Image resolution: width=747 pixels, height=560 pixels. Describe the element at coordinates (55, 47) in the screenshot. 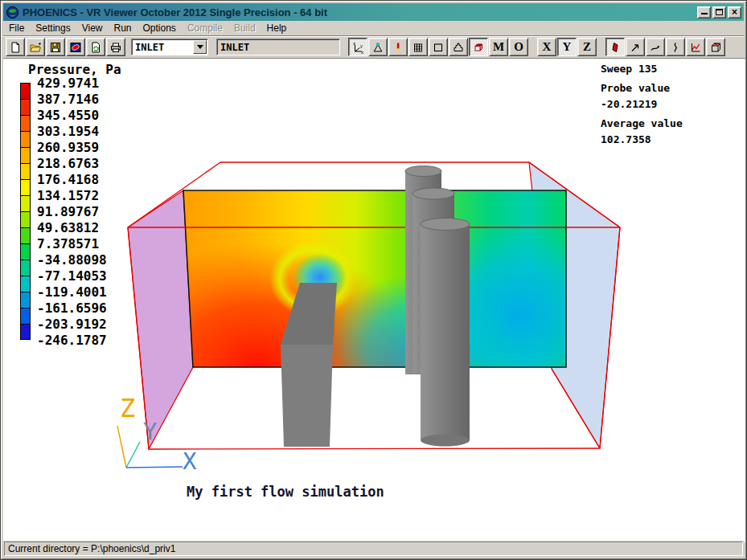

I see `save-floppy-icon` at that location.